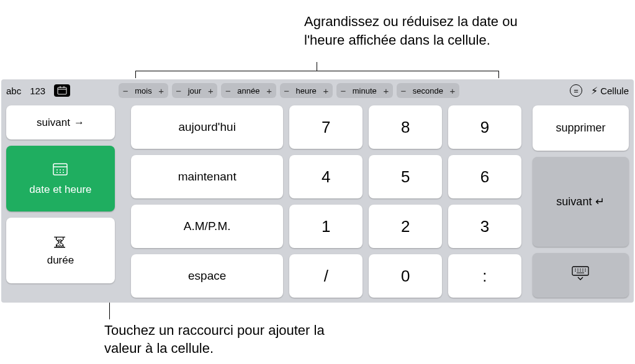 The width and height of the screenshot is (635, 364). What do you see at coordinates (61, 260) in the screenshot?
I see `duree-label: durée` at bounding box center [61, 260].